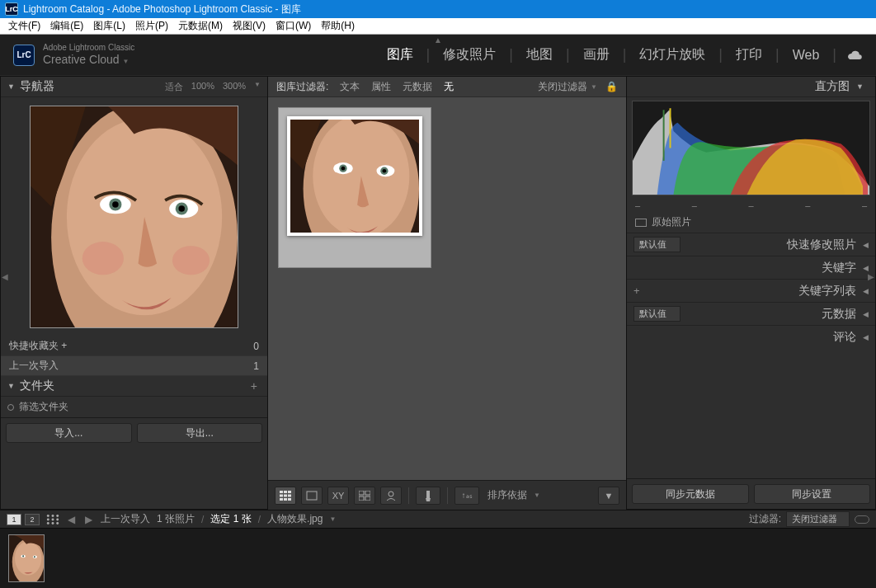  I want to click on grid-view-button, so click(285, 496).